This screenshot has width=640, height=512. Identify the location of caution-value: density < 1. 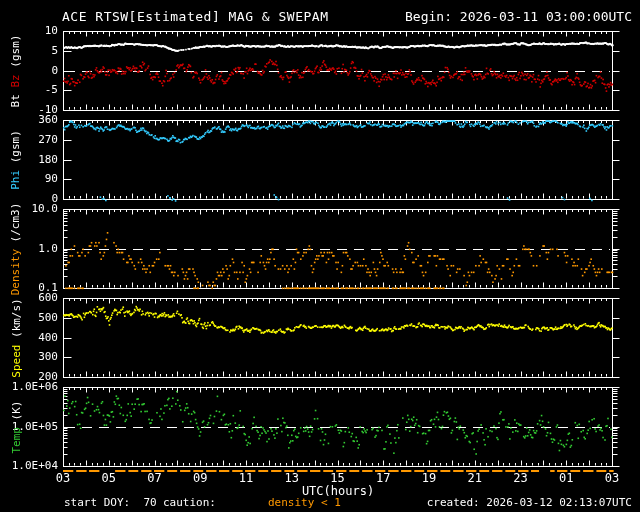
(304, 502).